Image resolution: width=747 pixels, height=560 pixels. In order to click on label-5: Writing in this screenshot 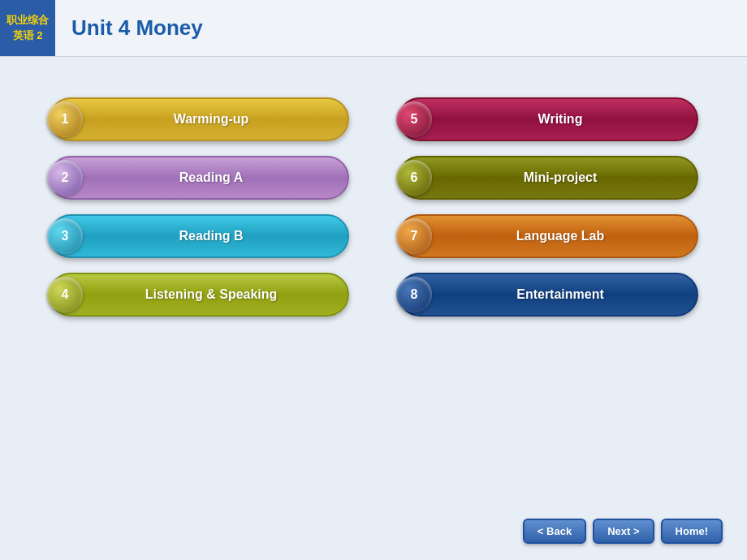, I will do `click(548, 119)`.